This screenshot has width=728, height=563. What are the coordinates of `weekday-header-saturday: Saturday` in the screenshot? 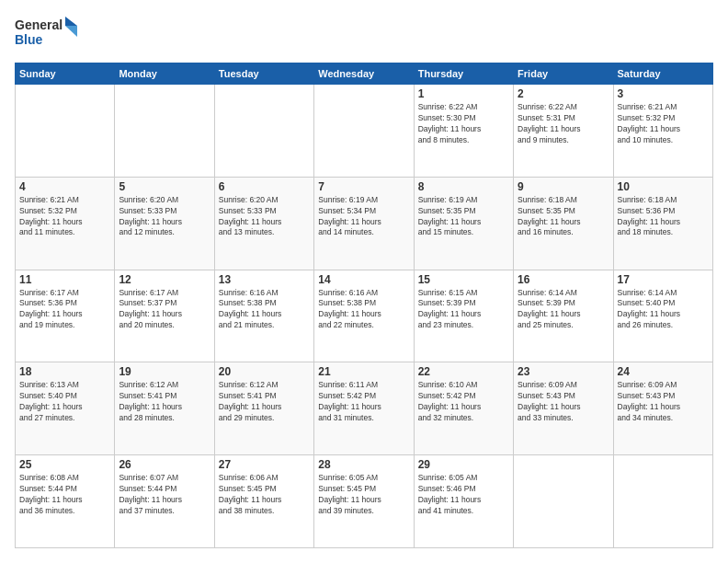 It's located at (663, 74).